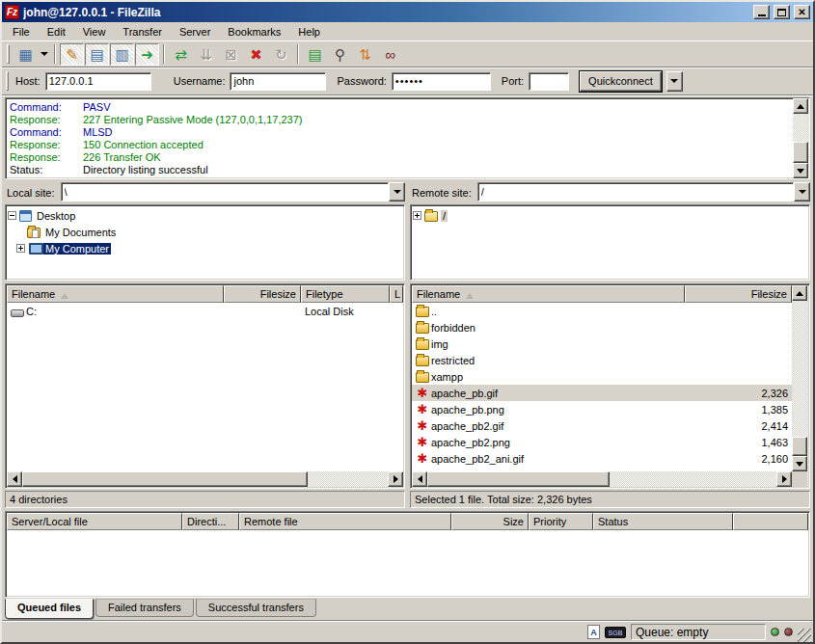 This screenshot has height=644, width=815. Describe the element at coordinates (204, 479) in the screenshot. I see `local-hscrollbar` at that location.